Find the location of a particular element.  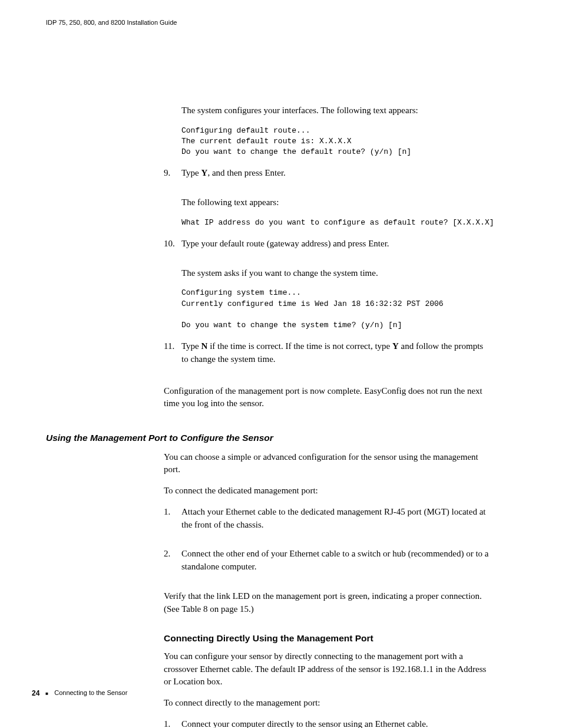

step-text: Type your default route (gateway address… is located at coordinates (336, 244).